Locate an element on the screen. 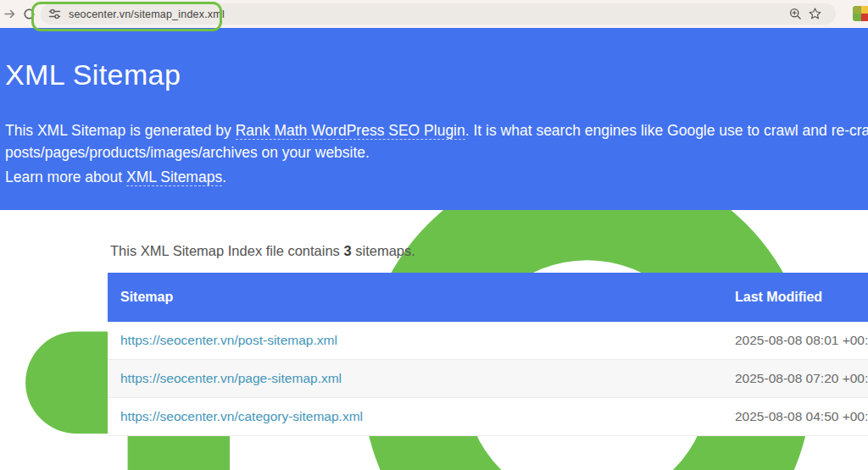  site-settings-icon is located at coordinates (54, 14).